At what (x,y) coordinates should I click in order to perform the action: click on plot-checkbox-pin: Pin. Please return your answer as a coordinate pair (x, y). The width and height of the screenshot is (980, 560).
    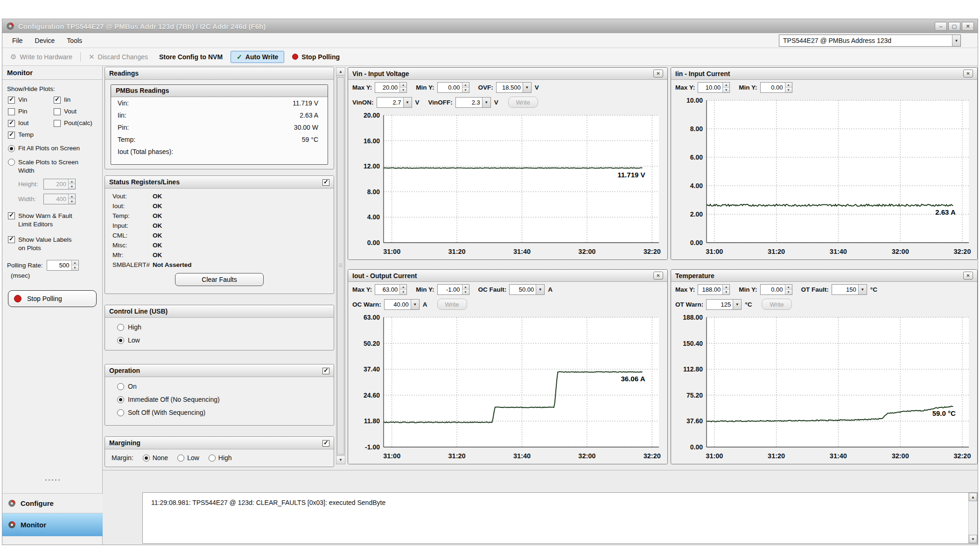
    Looking at the image, I should click on (31, 112).